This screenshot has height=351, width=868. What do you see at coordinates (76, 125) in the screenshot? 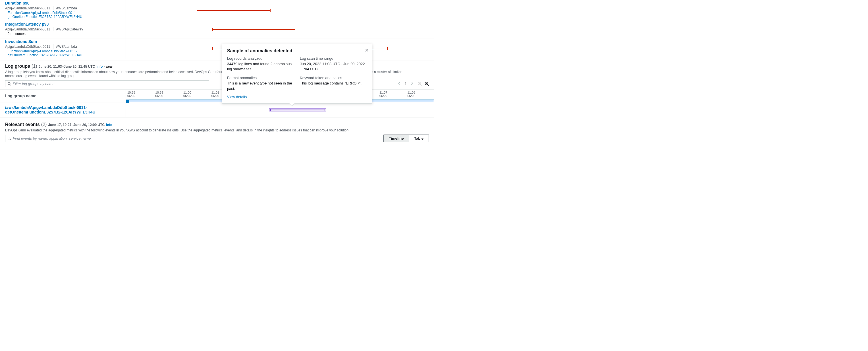
I see `section-daterange: June 17, 19:27–June 20, 12:00 UTC` at bounding box center [76, 125].